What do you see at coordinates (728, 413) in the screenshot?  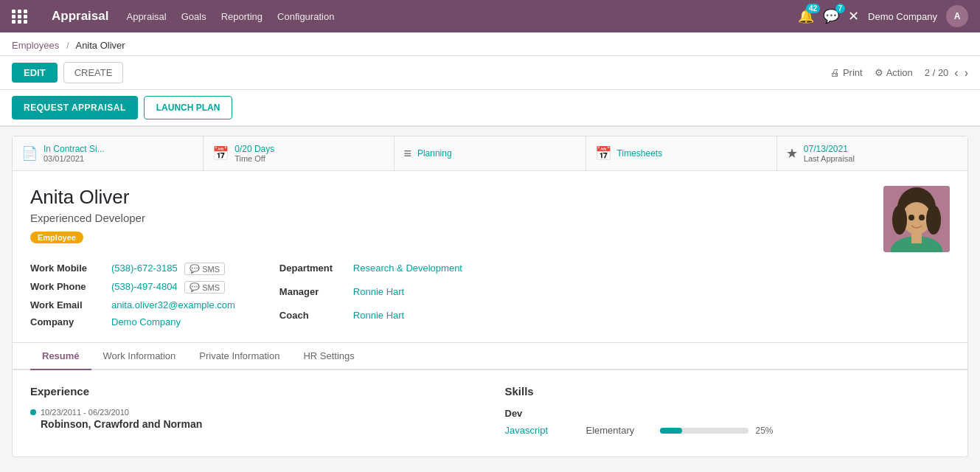 I see `skill-category-dev: Dev` at bounding box center [728, 413].